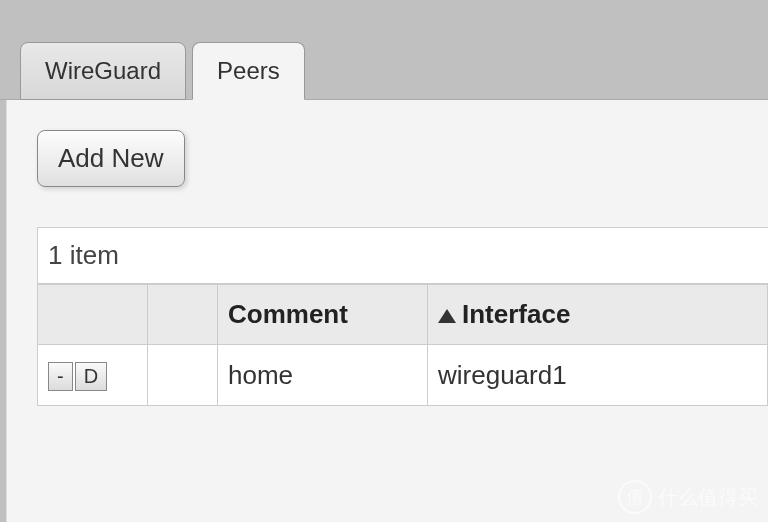 Image resolution: width=768 pixels, height=522 pixels. What do you see at coordinates (93, 376) in the screenshot?
I see `row-actions-cell: -D` at bounding box center [93, 376].